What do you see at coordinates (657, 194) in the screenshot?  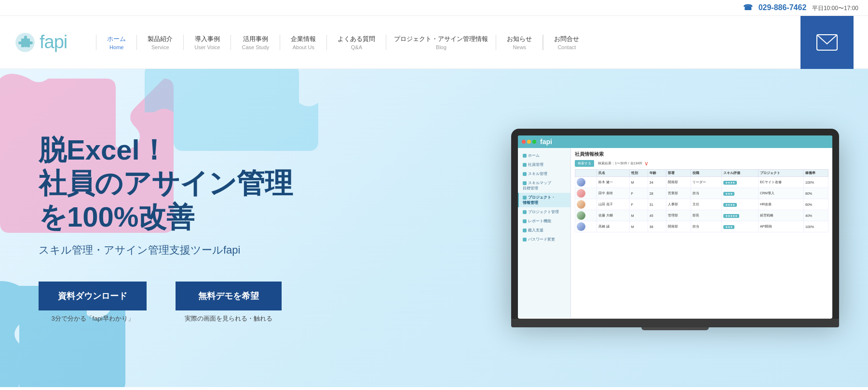 I see `cell-age: 28` at bounding box center [657, 194].